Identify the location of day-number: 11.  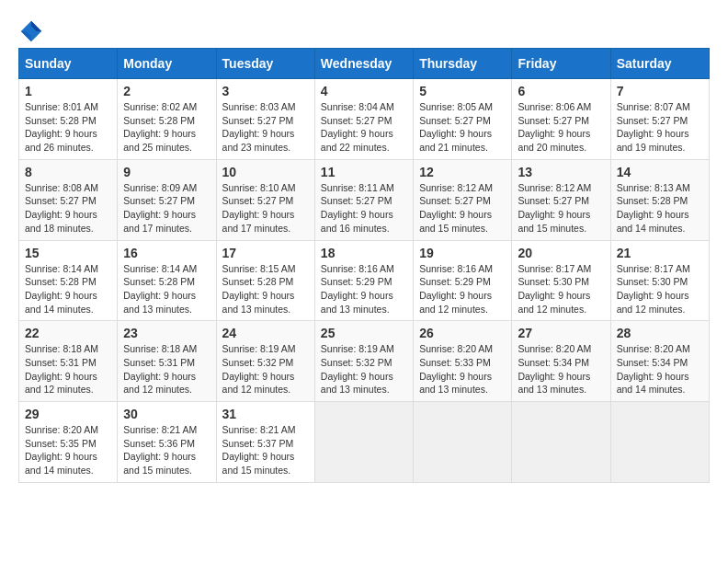
(364, 172).